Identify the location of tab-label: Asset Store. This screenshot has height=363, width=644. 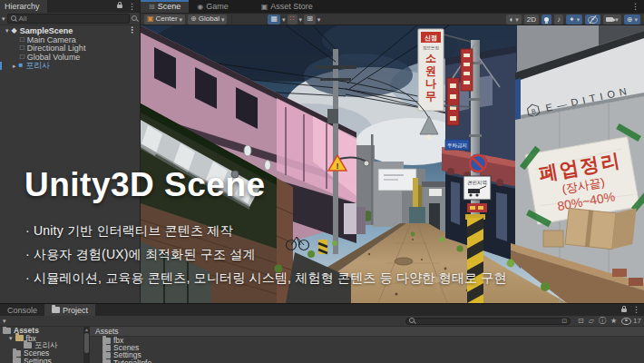
(292, 6).